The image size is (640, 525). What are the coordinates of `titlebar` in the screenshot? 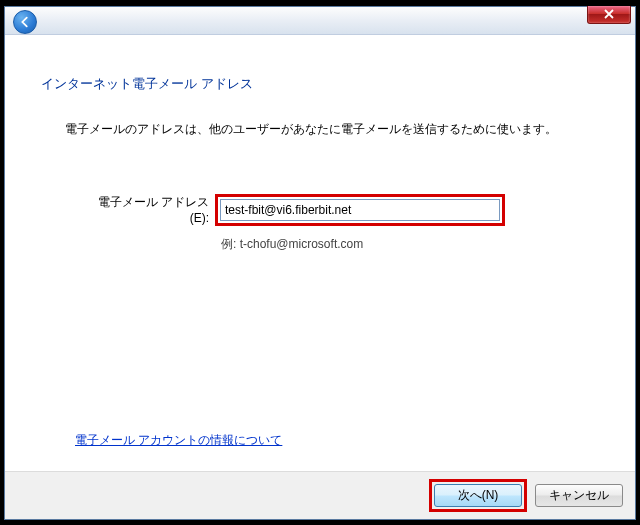 It's located at (320, 21).